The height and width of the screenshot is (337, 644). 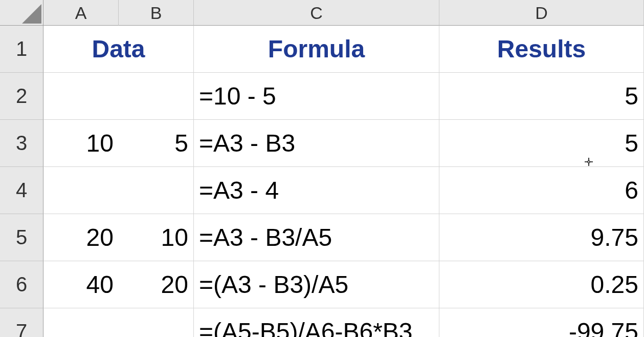 What do you see at coordinates (119, 49) in the screenshot?
I see `cell-A1-B1-data-header: Data` at bounding box center [119, 49].